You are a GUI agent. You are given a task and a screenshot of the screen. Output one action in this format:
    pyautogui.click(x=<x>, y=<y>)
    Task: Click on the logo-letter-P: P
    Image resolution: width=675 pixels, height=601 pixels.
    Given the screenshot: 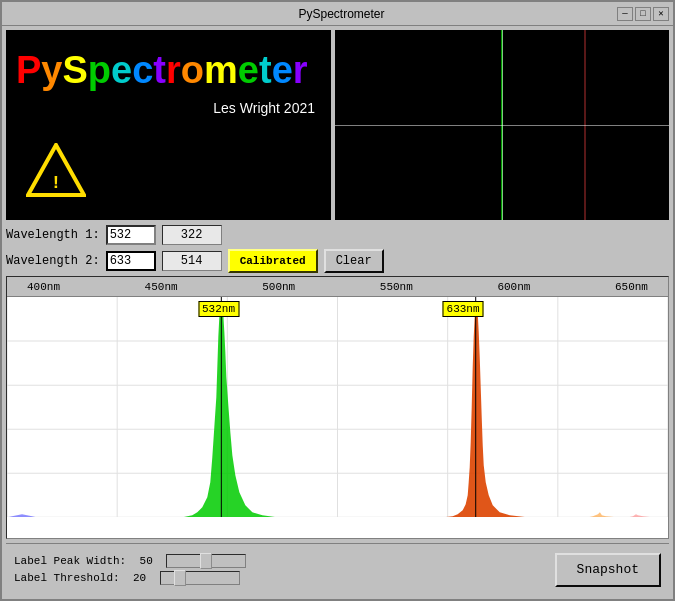 What is the action you would take?
    pyautogui.click(x=28, y=70)
    